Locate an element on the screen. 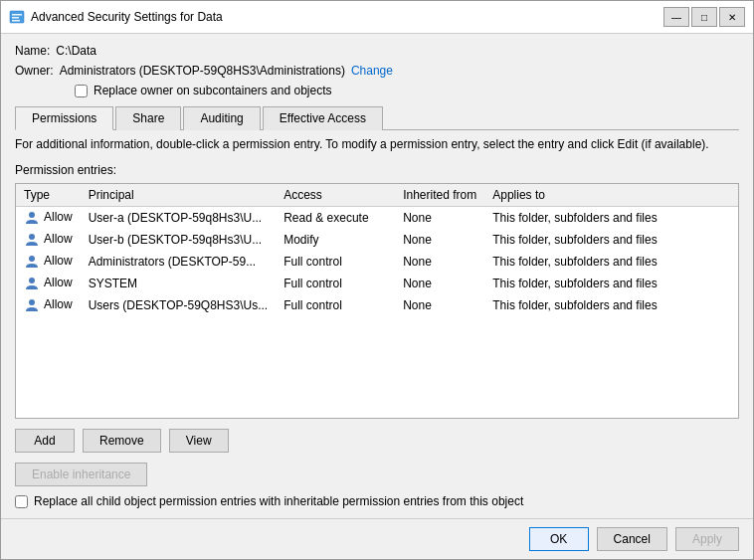  replace-child-row: Replace all child object permission entr… is located at coordinates (377, 501).